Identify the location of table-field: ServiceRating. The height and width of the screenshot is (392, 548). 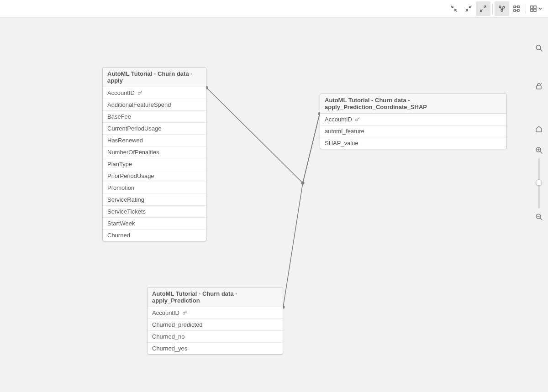
(154, 200).